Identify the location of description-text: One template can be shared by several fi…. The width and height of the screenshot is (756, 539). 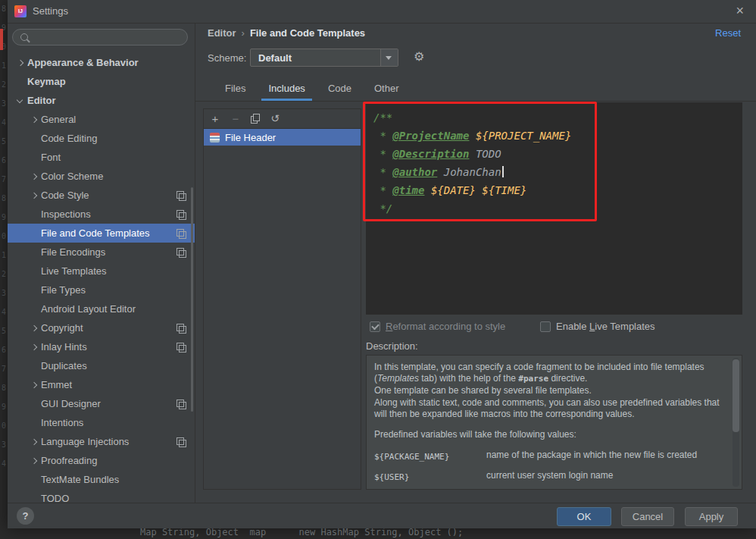
(483, 390).